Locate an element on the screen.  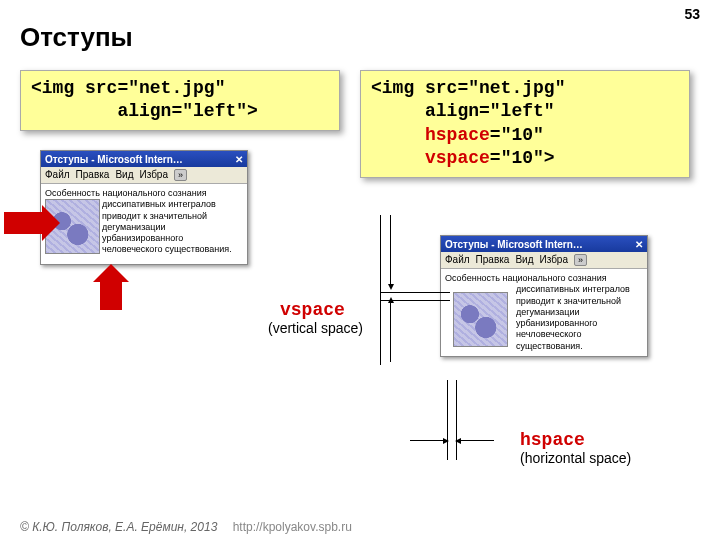
red-arrow-up-icon is located at coordinates (111, 295).